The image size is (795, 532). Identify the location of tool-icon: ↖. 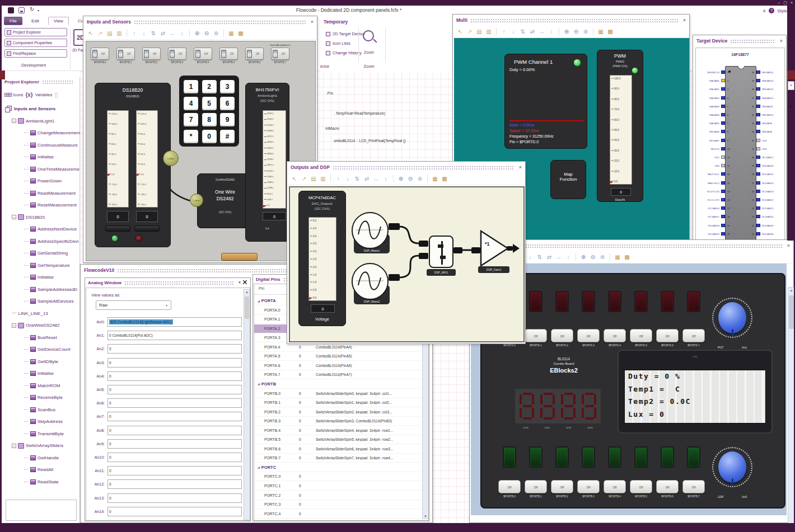
(460, 31).